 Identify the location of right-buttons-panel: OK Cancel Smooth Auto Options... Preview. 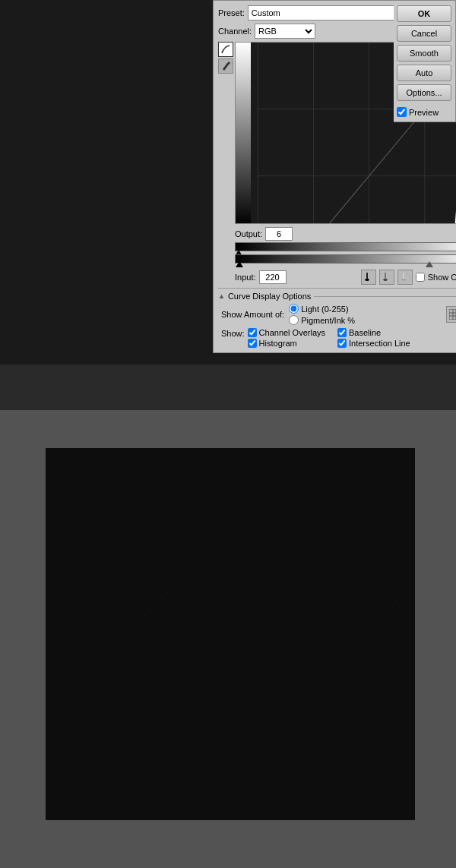
(425, 61).